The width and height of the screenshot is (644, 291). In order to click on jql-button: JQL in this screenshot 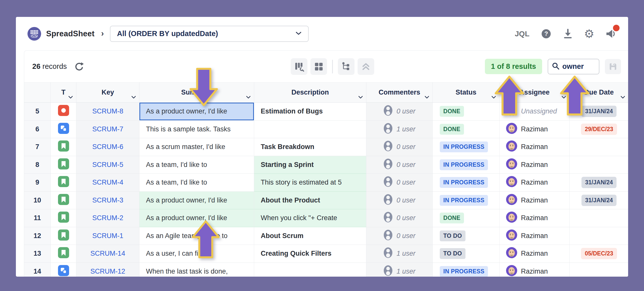, I will do `click(522, 34)`.